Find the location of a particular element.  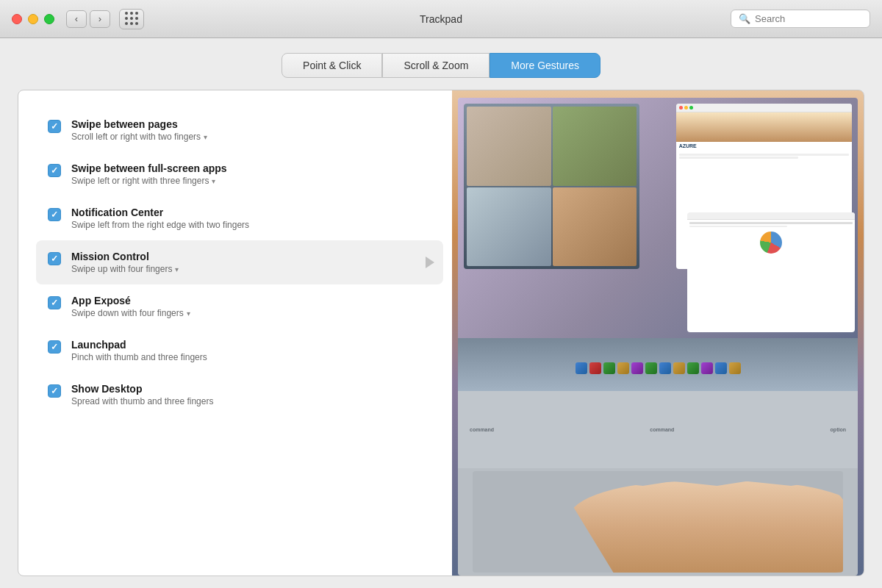

back-icon: ‹ is located at coordinates (76, 19).